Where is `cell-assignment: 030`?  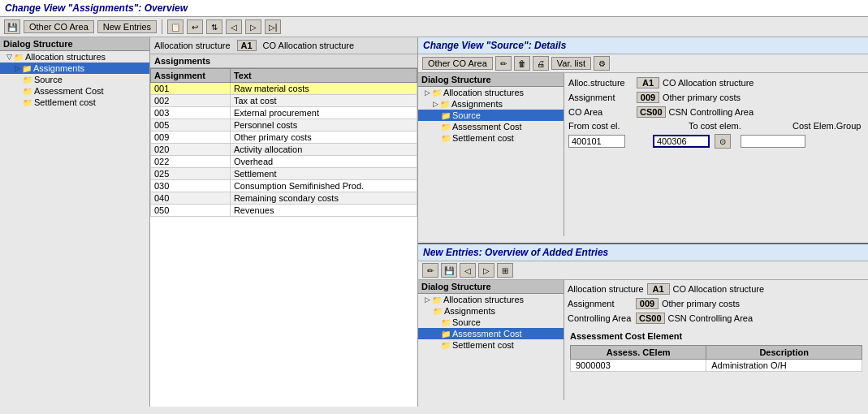 cell-assignment: 030 is located at coordinates (191, 187).